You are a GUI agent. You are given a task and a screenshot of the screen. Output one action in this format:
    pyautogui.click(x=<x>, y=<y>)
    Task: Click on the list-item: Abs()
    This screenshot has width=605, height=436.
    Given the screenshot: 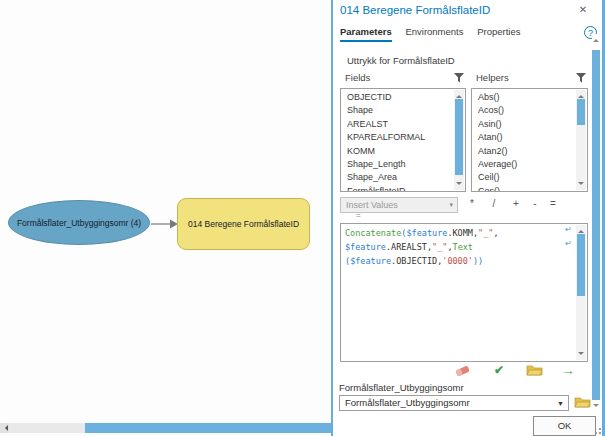 What is the action you would take?
    pyautogui.click(x=526, y=98)
    